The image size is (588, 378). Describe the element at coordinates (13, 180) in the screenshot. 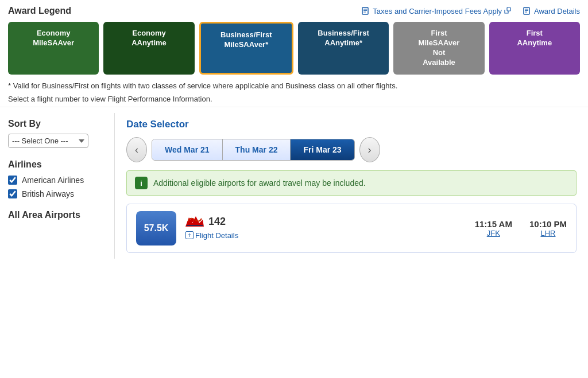

I see `airline-checkbox-american` at that location.